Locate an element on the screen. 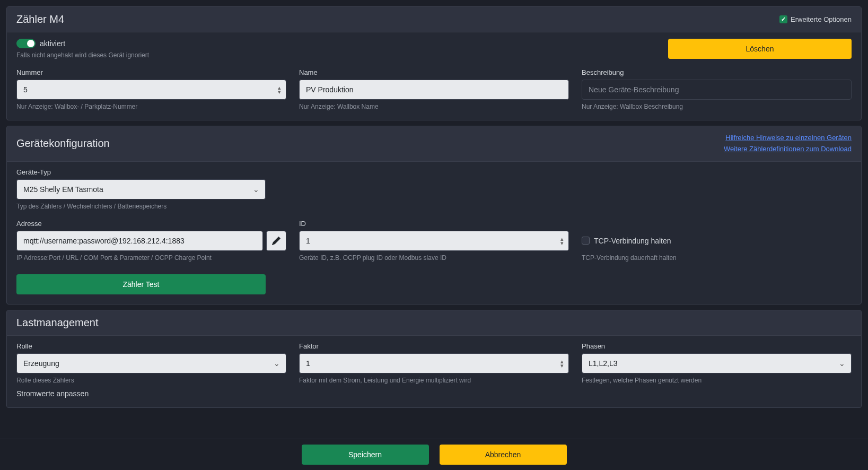  factor-help: Faktor mit dem Strom, Leistung und Energ… is located at coordinates (434, 380).